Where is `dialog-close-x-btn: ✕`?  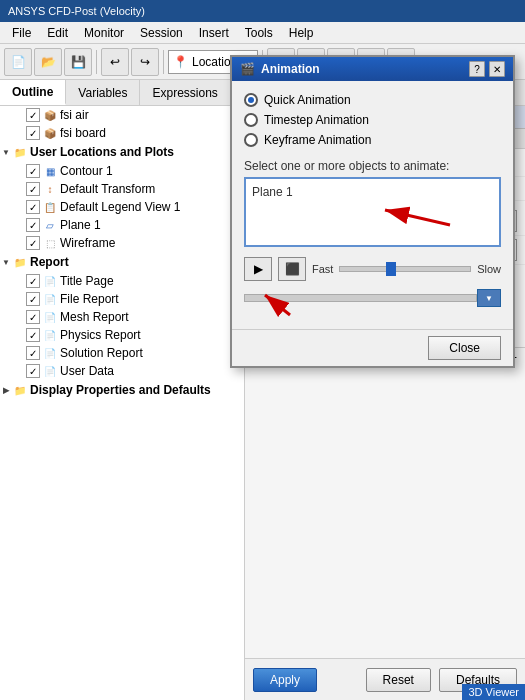 dialog-close-x-btn: ✕ is located at coordinates (497, 69).